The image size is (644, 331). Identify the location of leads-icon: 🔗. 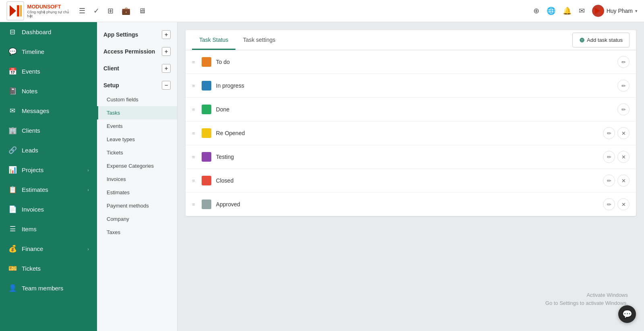
(12, 150).